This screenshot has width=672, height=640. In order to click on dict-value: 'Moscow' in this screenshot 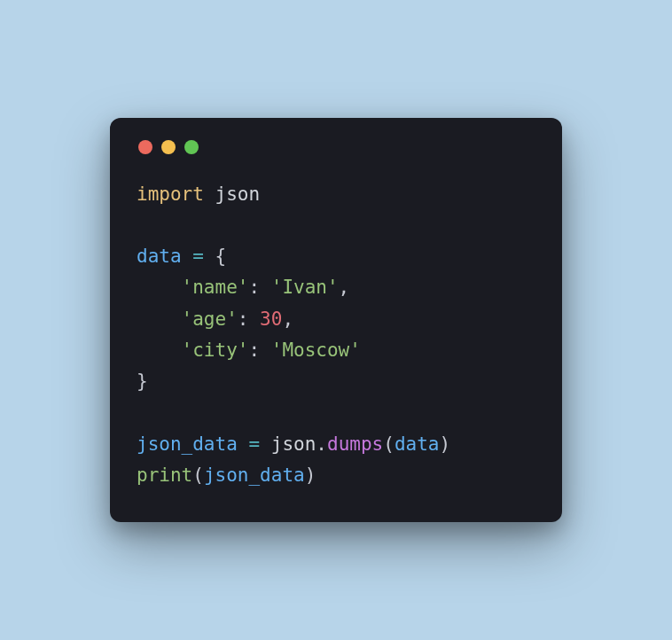, I will do `click(316, 350)`.